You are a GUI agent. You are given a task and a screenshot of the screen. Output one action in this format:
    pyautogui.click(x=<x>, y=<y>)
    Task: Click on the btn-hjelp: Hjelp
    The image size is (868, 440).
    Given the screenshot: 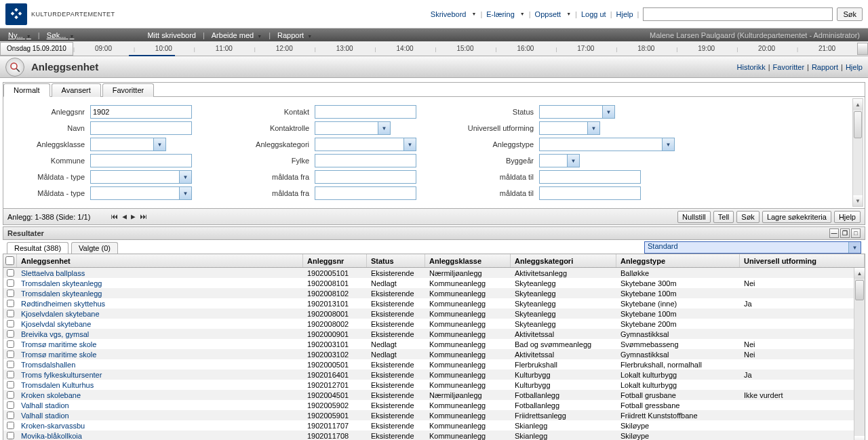 What is the action you would take?
    pyautogui.click(x=848, y=217)
    